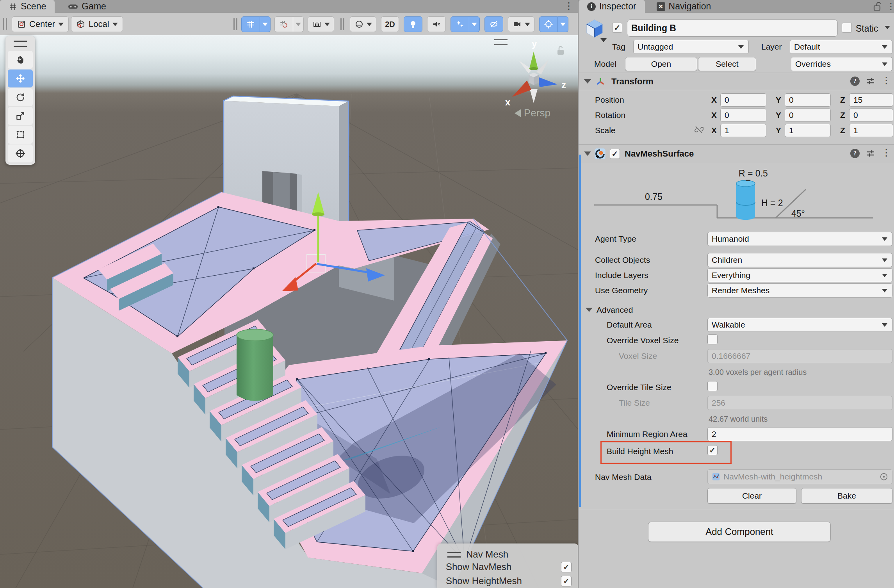 Image resolution: width=894 pixels, height=588 pixels. I want to click on transform-title: Transform, so click(632, 82).